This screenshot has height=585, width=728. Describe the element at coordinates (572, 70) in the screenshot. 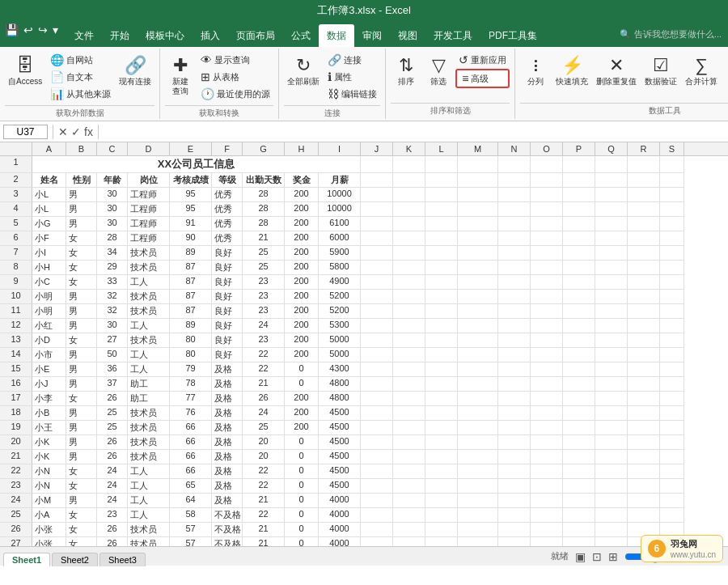

I see `flash-fill-button: ⚡ 快速填充` at that location.